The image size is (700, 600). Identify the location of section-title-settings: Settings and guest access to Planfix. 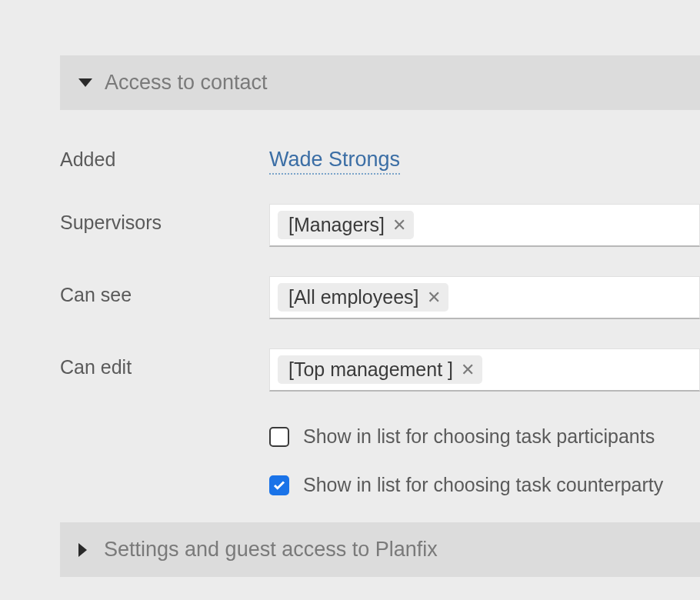
(271, 549).